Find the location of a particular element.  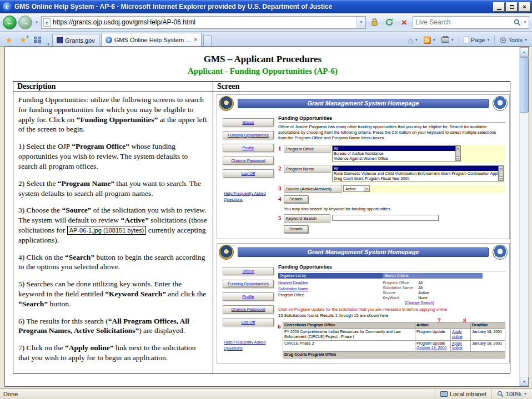

sidebar-item-change-password: Change Password is located at coordinates (248, 161).